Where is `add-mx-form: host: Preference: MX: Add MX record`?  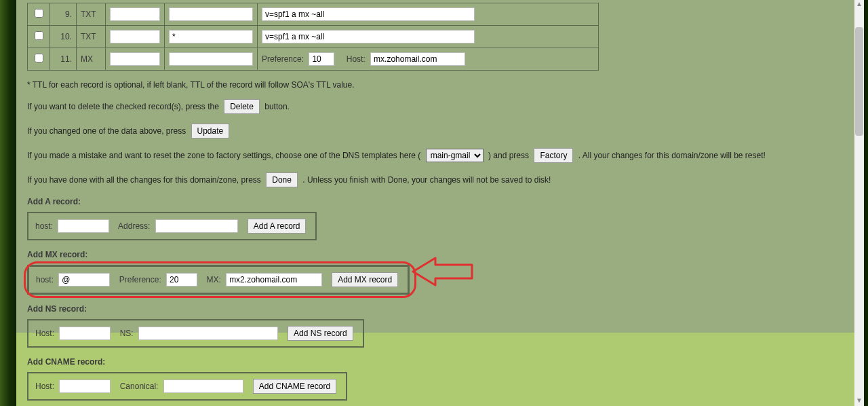 add-mx-form: host: Preference: MX: Add MX record is located at coordinates (218, 280).